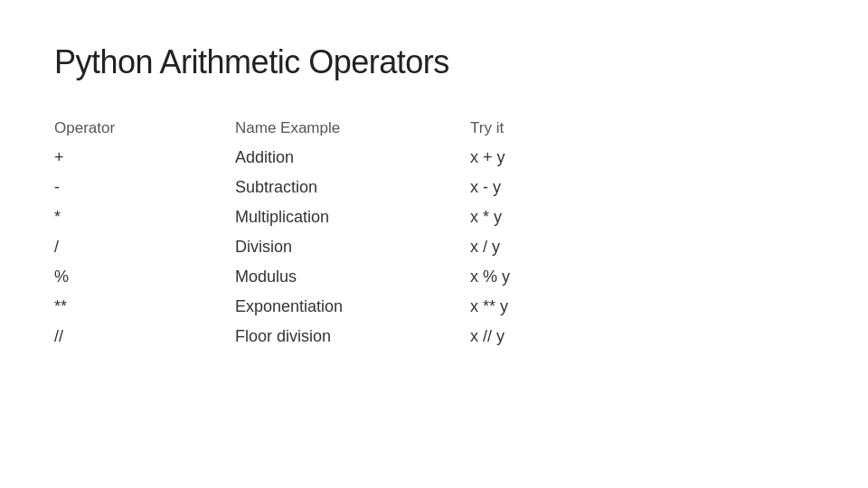 Image resolution: width=868 pixels, height=488 pixels. I want to click on cell-tryit: x - y, so click(561, 188).